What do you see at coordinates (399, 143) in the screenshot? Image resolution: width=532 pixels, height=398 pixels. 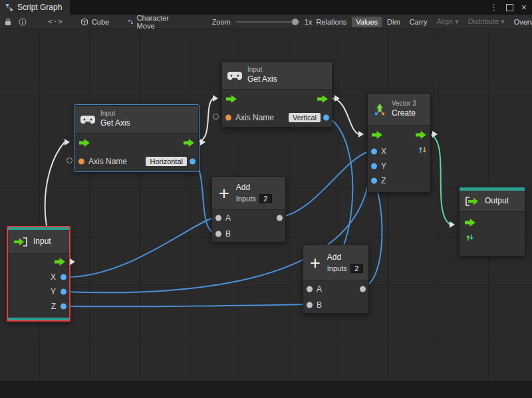 I see `node-vector3-create: Vector 3 Create X Y Z` at bounding box center [399, 143].